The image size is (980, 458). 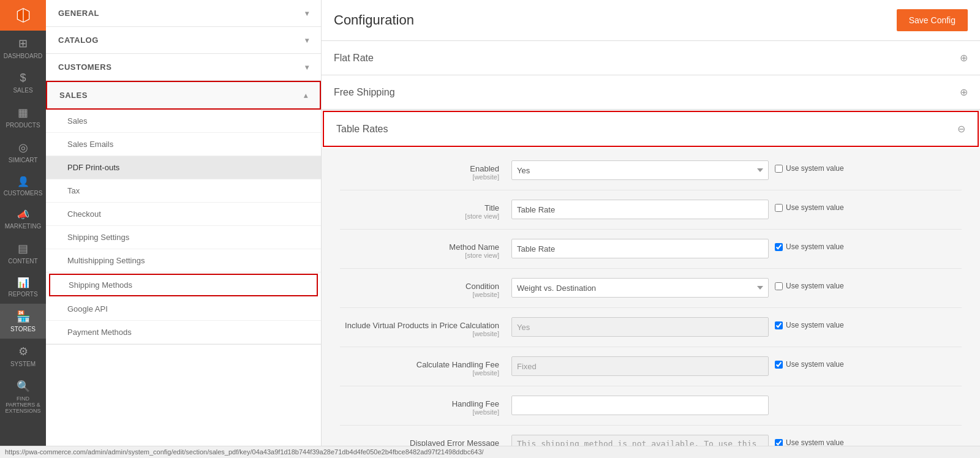 I want to click on free-shipping-chevron-icon: ⊕, so click(x=964, y=92).